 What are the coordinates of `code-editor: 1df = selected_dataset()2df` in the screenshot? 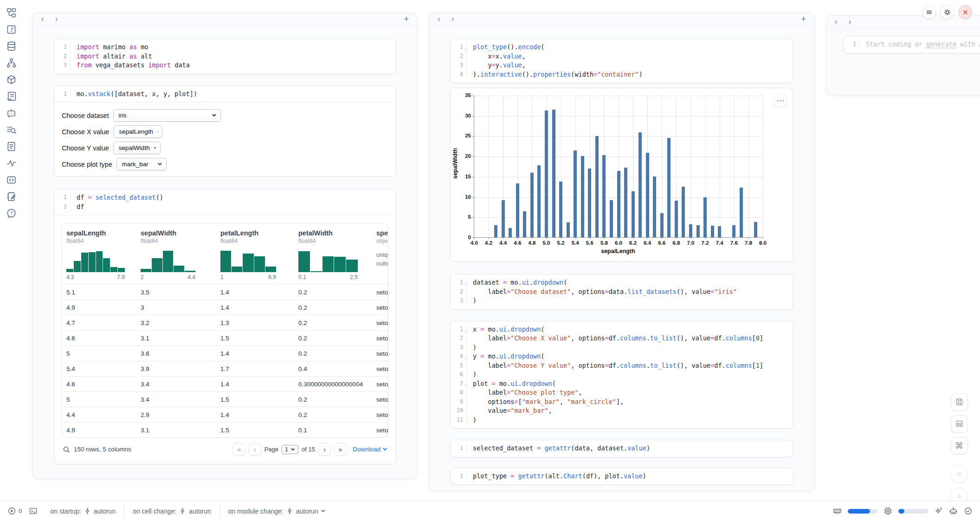 It's located at (225, 202).